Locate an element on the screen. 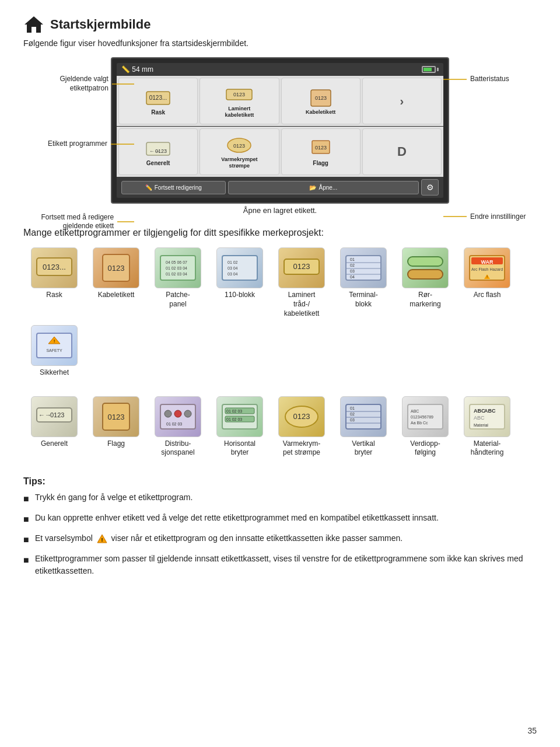  folder-icon: 📂 is located at coordinates (313, 188).